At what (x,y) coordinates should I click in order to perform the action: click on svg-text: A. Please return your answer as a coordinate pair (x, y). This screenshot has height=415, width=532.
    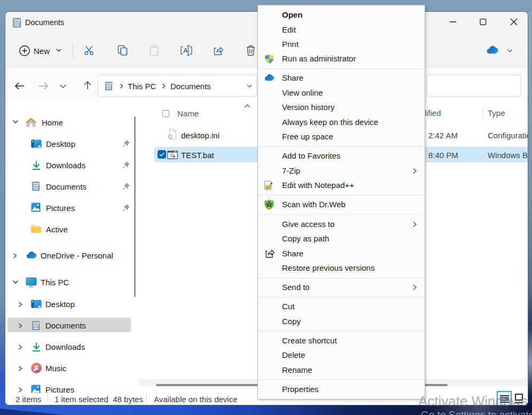
    Looking at the image, I should click on (186, 51).